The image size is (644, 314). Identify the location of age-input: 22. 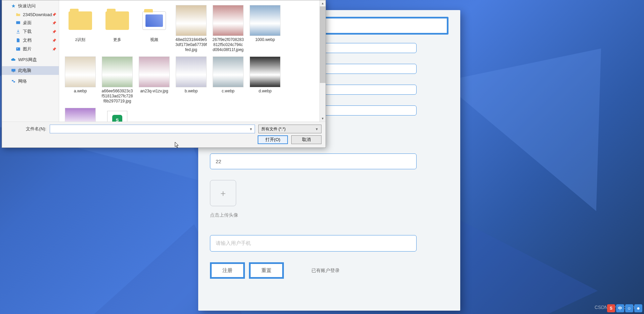
(313, 161).